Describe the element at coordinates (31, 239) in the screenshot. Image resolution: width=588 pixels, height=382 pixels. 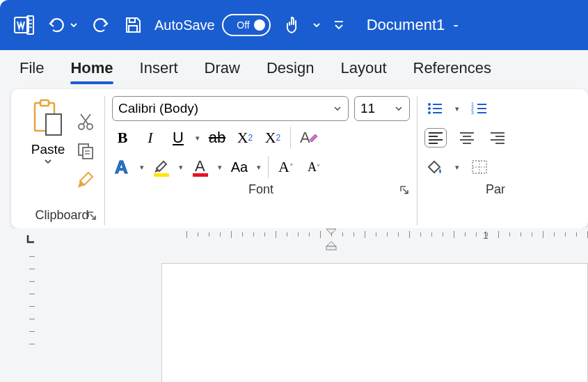
I see `tab-left-icon` at that location.